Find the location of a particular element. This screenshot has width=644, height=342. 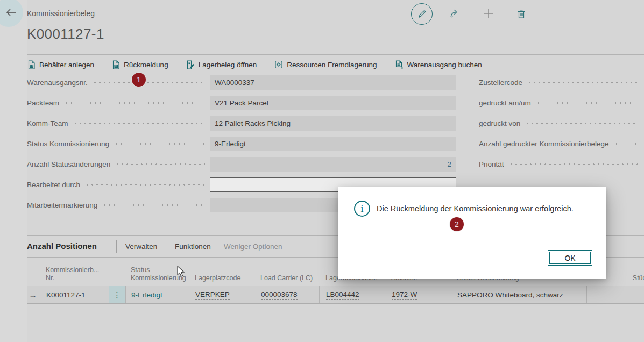

share-icon is located at coordinates (455, 13).